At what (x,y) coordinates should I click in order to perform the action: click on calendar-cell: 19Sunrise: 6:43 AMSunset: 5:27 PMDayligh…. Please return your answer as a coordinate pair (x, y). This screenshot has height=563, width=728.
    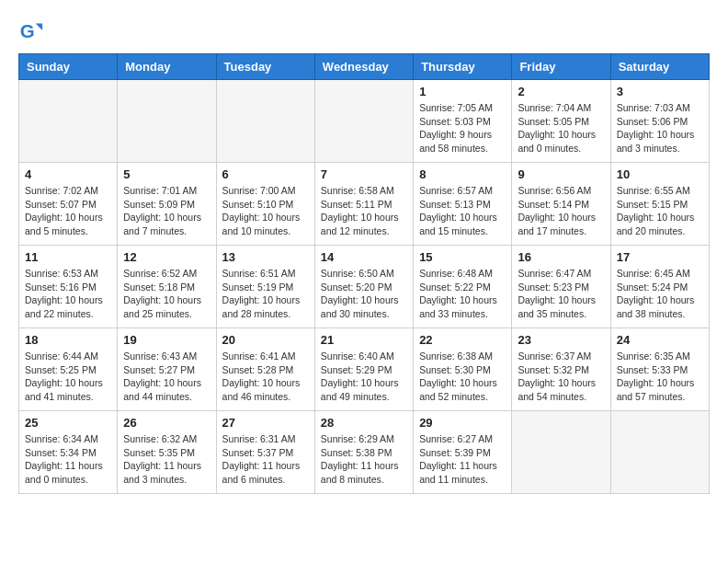
    Looking at the image, I should click on (167, 370).